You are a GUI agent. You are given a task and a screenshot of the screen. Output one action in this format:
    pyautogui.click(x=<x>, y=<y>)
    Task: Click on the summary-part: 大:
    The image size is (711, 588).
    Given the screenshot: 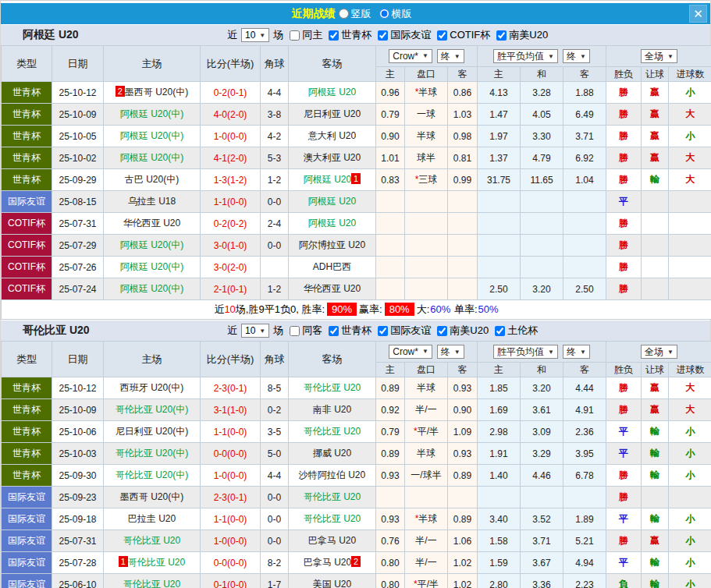 What is the action you would take?
    pyautogui.click(x=423, y=309)
    